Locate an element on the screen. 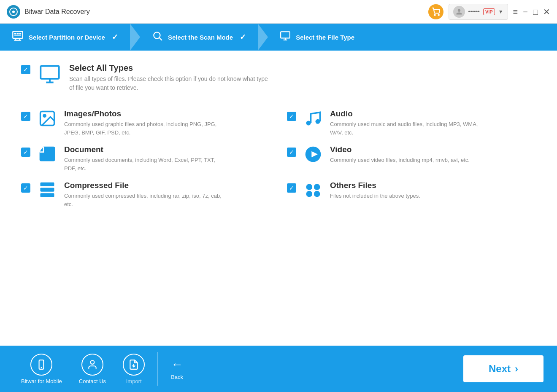  document-item: ✓ Document Commonly used documents, incl… is located at coordinates (146, 158).